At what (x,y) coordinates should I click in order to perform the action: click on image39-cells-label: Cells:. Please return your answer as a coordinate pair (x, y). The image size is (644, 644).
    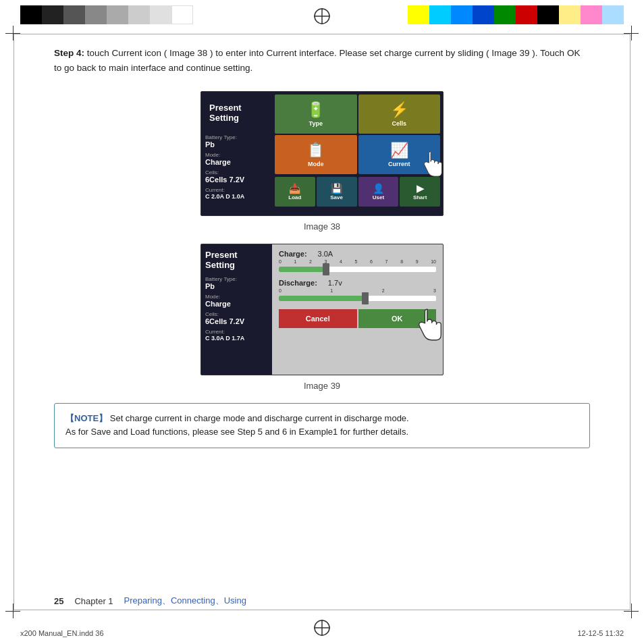
    Looking at the image, I should click on (236, 315).